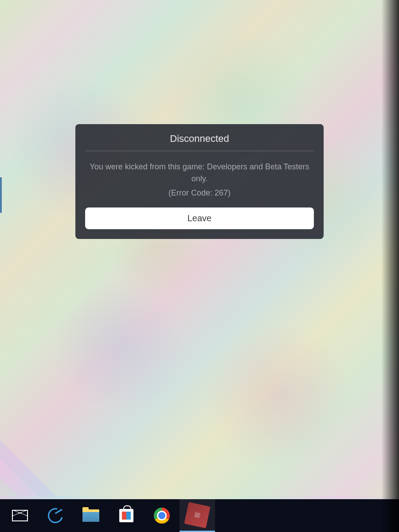 The height and width of the screenshot is (532, 399). What do you see at coordinates (55, 516) in the screenshot?
I see `taskbar-edge` at bounding box center [55, 516].